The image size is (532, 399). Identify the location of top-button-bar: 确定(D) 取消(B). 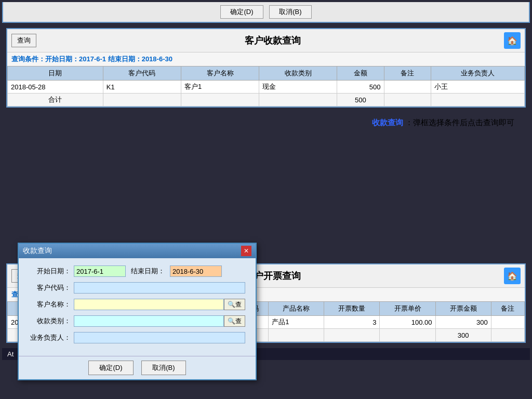
(266, 12).